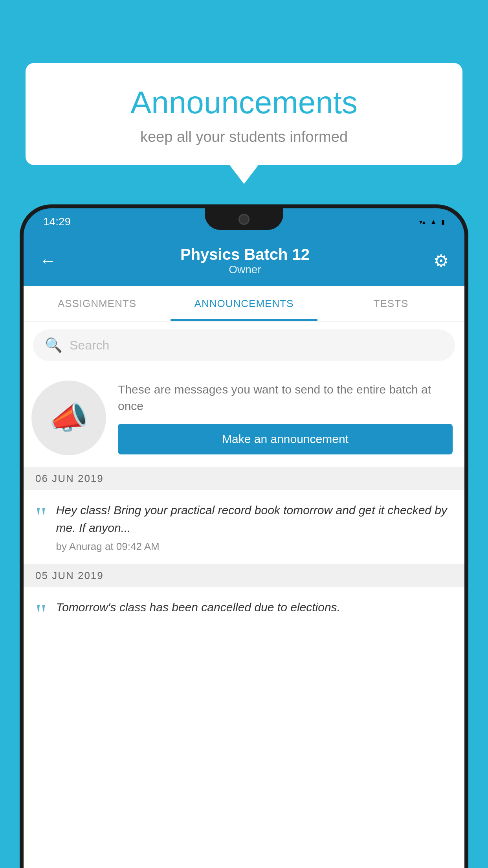 Image resolution: width=488 pixels, height=868 pixels. I want to click on signal-icon: ▲, so click(433, 222).